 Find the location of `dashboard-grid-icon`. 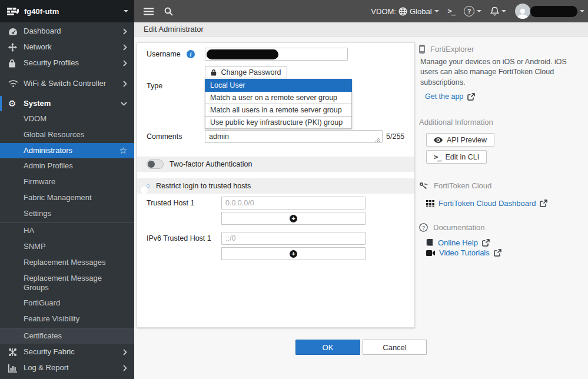

dashboard-grid-icon is located at coordinates (430, 204).